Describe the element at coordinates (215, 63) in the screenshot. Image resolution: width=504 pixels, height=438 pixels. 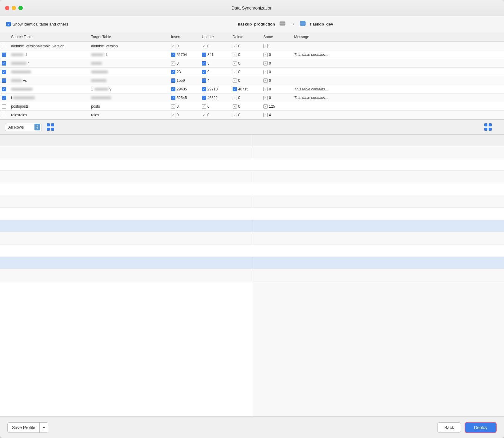
I see `update-cell: ✓ 3` at that location.